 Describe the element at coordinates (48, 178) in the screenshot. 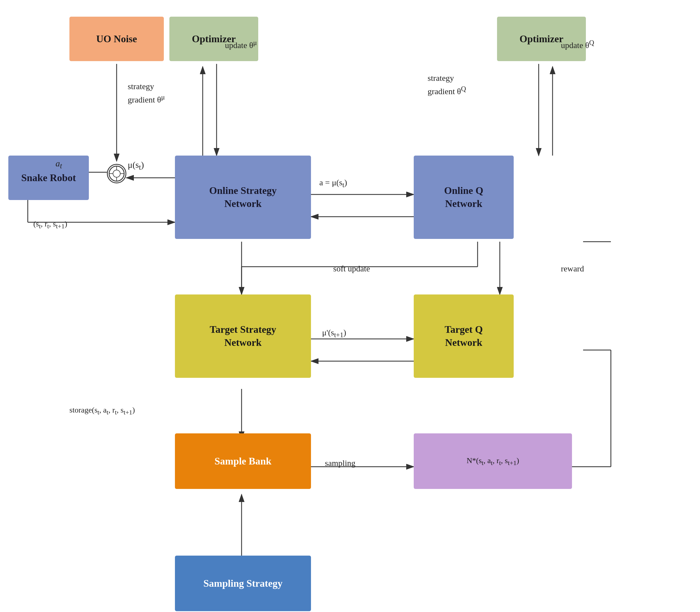

I see `snake-robot-label: Snake Robot` at that location.